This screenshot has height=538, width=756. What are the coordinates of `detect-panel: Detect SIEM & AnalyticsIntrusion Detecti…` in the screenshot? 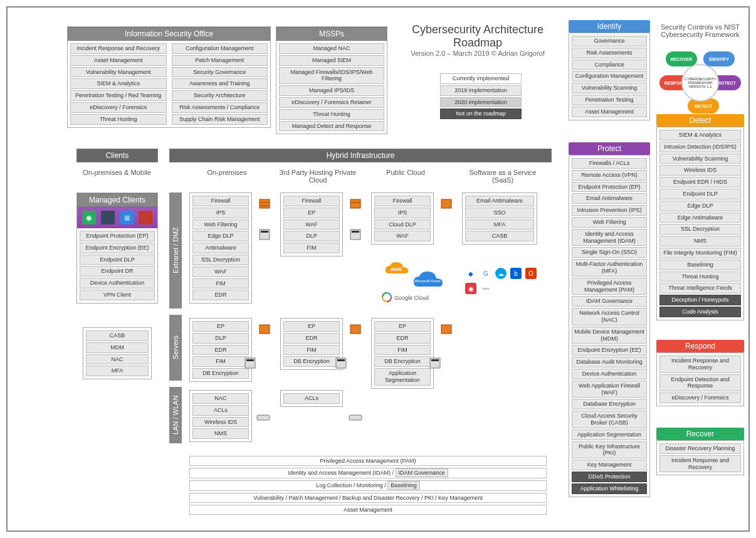 It's located at (700, 217).